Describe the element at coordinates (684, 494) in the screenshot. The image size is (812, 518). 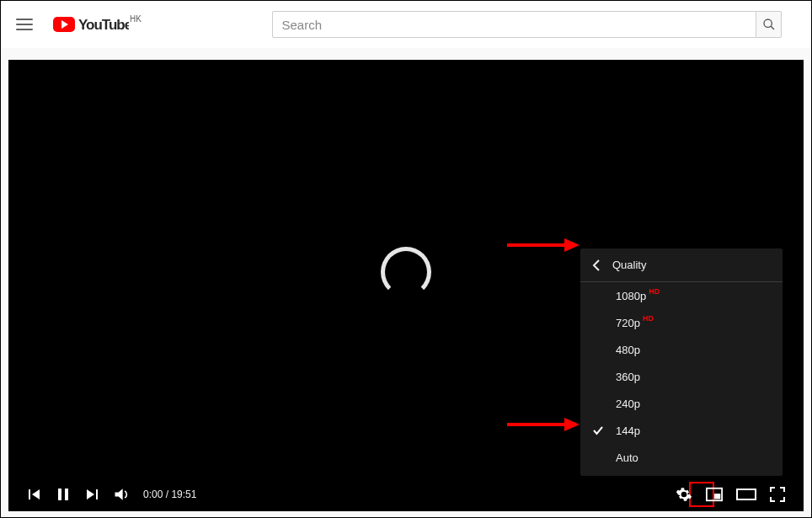
I see `settings-button` at that location.